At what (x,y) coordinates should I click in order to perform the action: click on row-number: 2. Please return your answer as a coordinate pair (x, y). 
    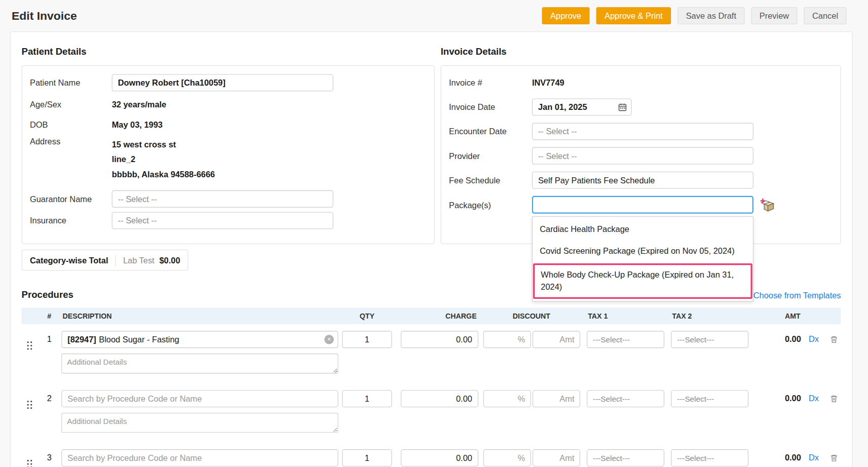
    Looking at the image, I should click on (49, 396).